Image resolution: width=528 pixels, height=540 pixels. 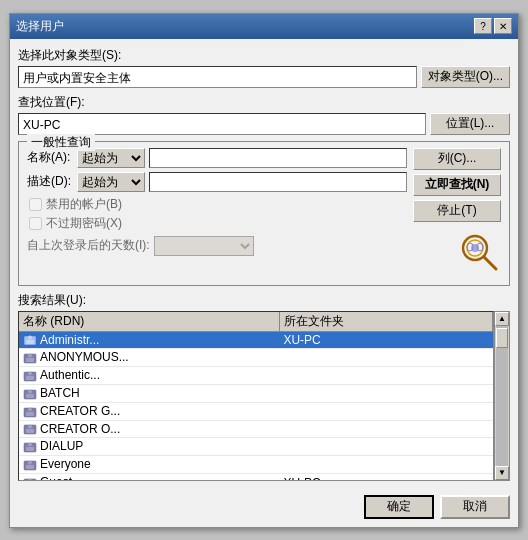 I want to click on location-button: 位置(L)..., so click(x=470, y=124).